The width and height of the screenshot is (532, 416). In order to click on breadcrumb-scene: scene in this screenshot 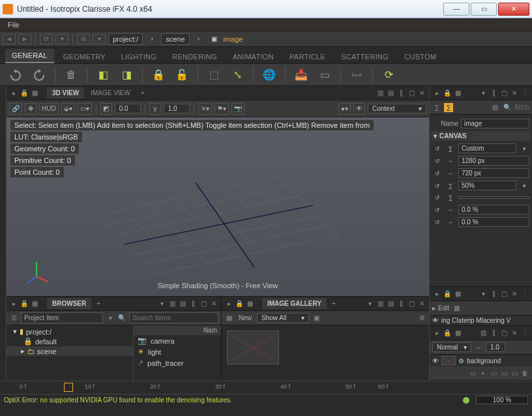, I will do `click(175, 39)`.